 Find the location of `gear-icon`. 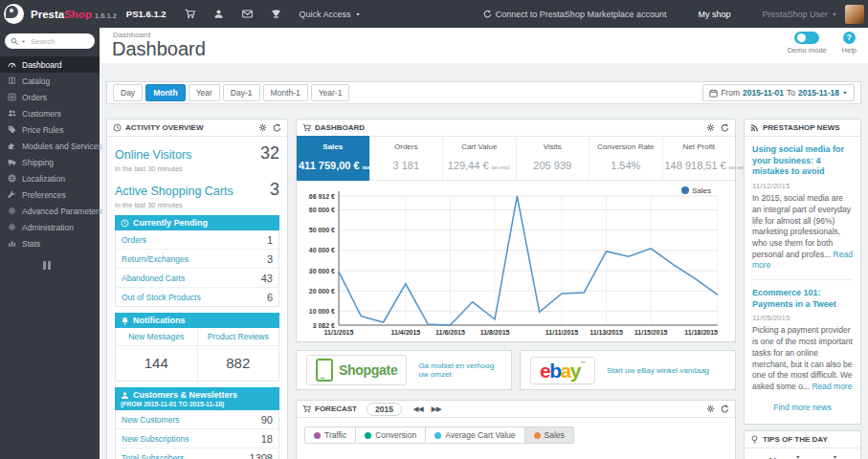

gear-icon is located at coordinates (11, 228).